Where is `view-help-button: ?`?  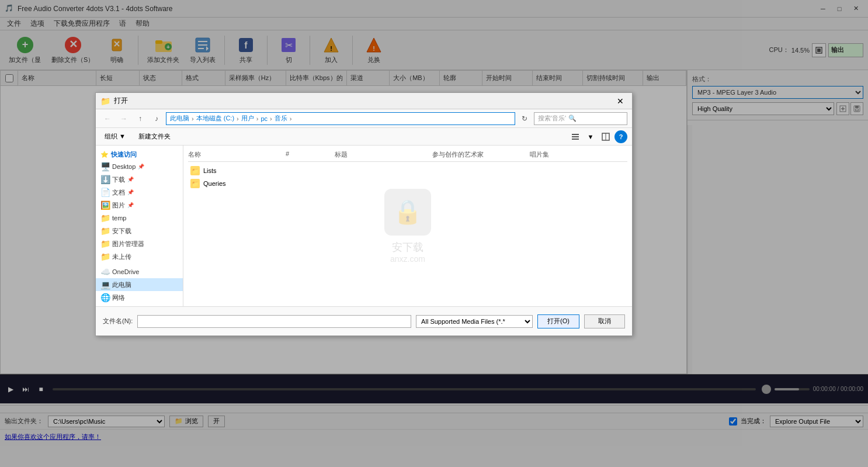
view-help-button: ? is located at coordinates (621, 137).